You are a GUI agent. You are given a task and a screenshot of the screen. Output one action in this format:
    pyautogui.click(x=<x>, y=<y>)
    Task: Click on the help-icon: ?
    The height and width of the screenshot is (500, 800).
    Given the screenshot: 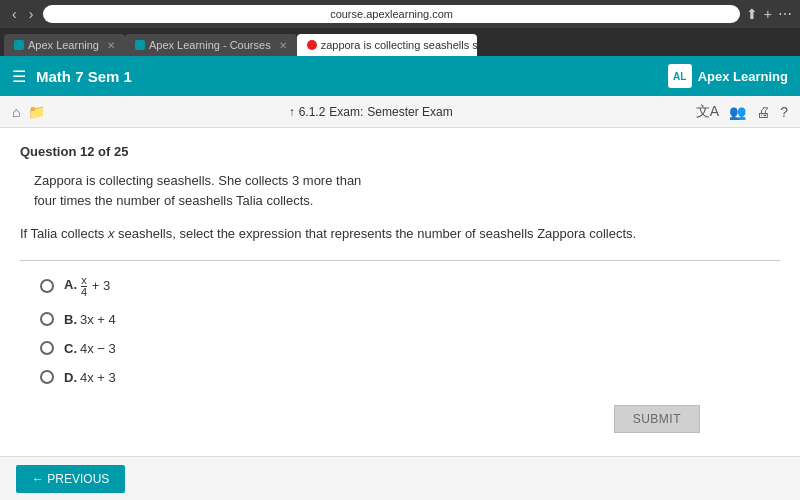 What is the action you would take?
    pyautogui.click(x=784, y=112)
    